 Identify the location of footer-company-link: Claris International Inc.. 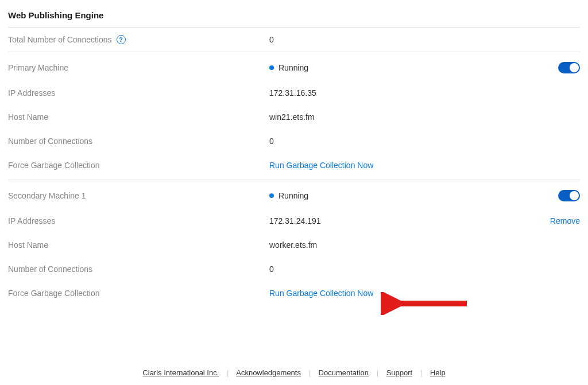
(180, 373).